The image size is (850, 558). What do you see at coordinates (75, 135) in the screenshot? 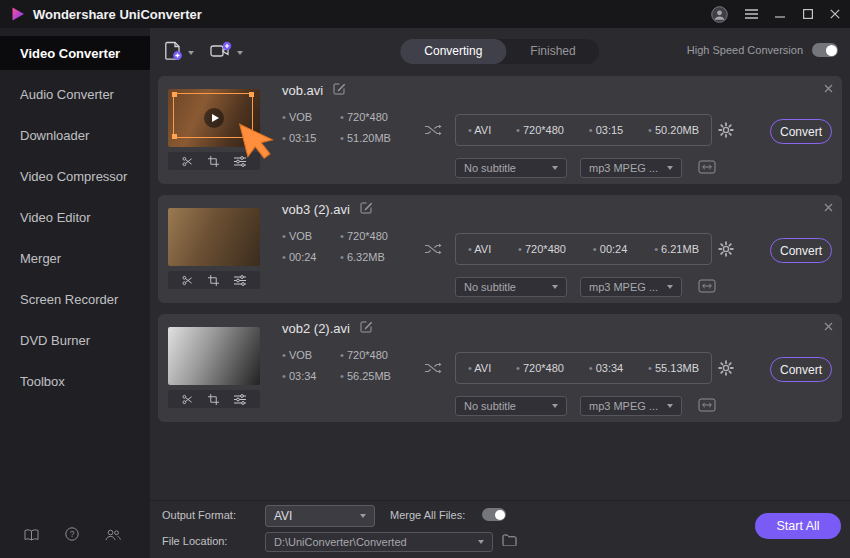
I see `sidebar-item-downloader: Downloader` at bounding box center [75, 135].